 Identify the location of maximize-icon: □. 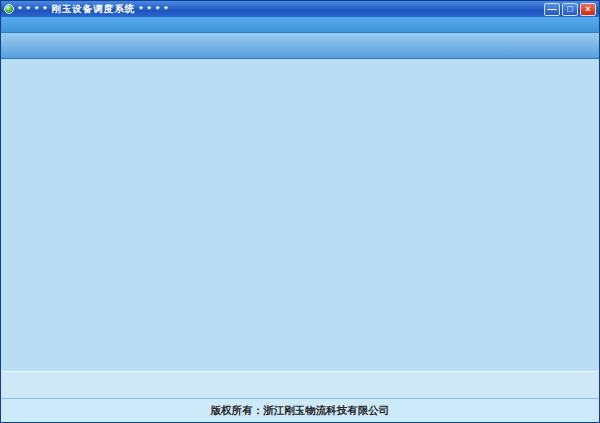
(570, 10).